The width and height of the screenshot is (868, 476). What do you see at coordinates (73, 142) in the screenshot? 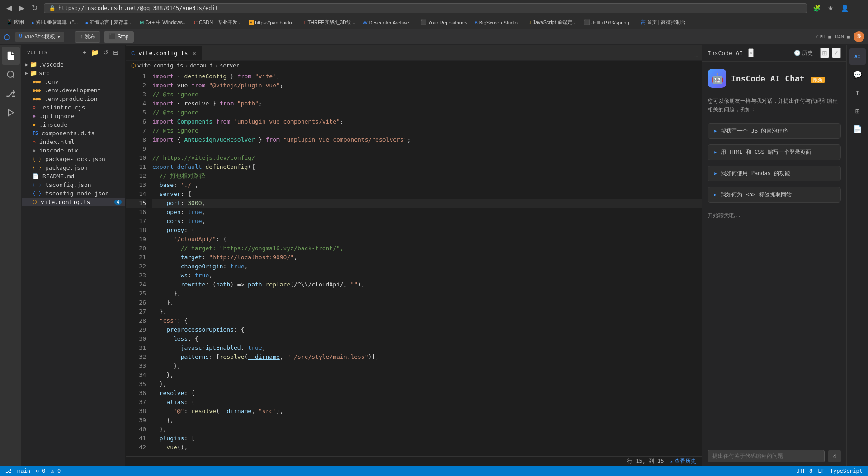
I see `tree-item-index-html: ◇ index.html` at bounding box center [73, 142].